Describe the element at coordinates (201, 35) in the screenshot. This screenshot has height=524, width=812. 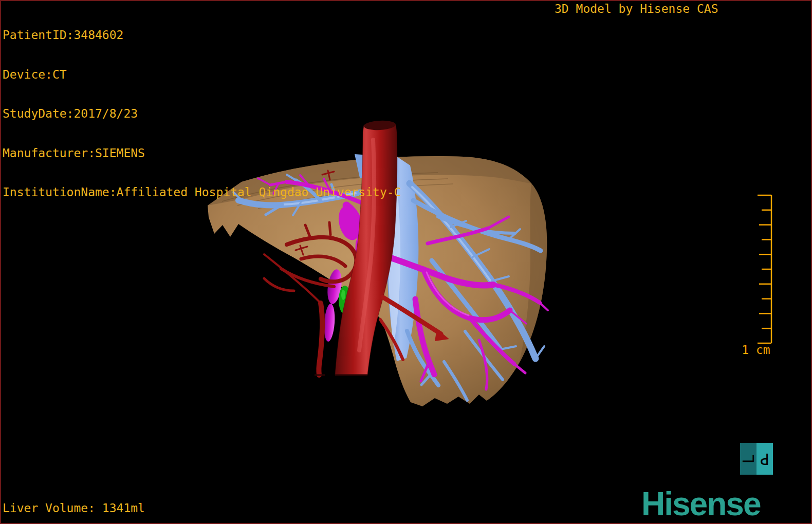
I see `patient-id-text: PatientID:3484602` at that location.